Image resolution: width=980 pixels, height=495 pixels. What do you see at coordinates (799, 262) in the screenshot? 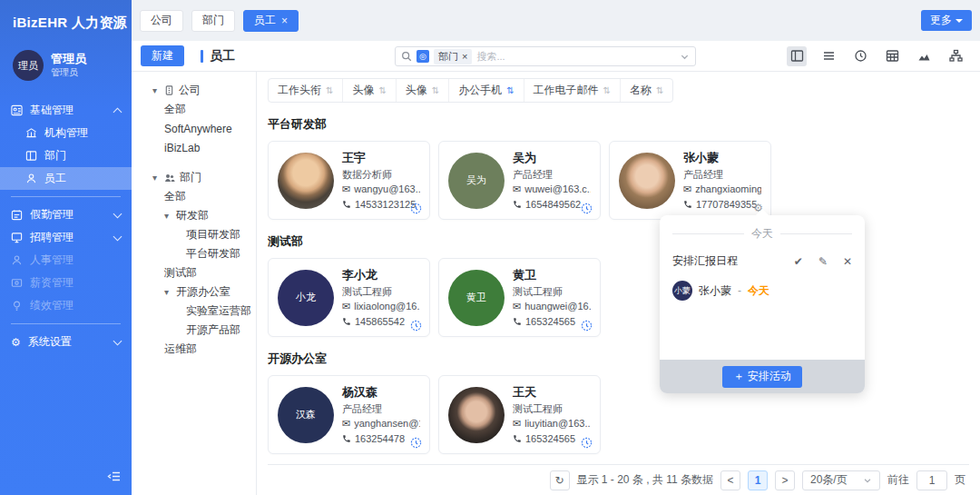
I see `complete-icon: ✔` at bounding box center [799, 262].